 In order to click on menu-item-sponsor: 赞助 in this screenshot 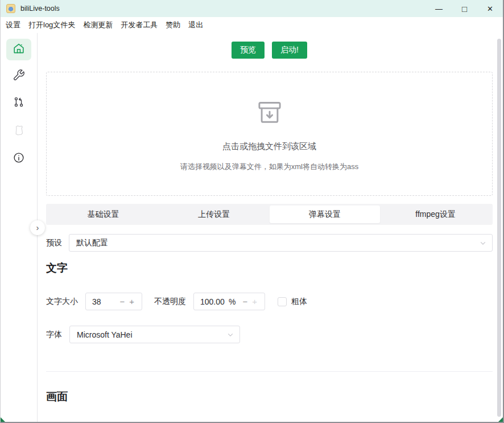, I will do `click(173, 25)`.